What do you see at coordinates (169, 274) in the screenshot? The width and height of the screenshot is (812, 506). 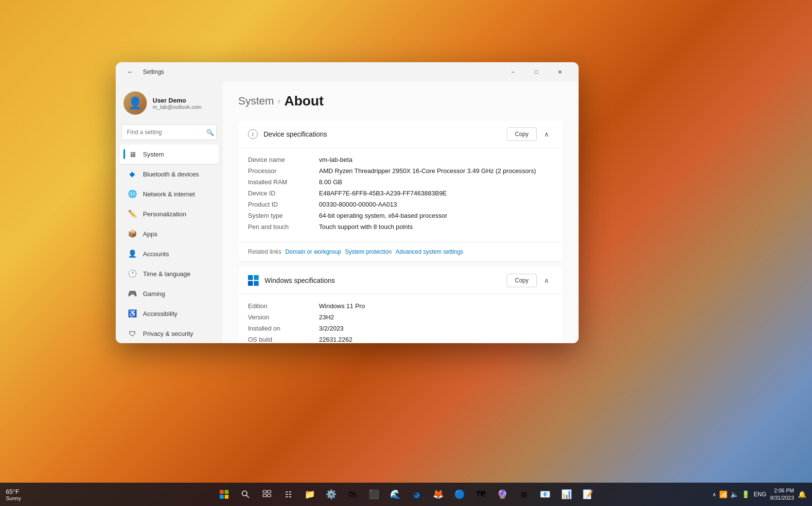 I see `sidebar-item-time: 🕐 Time & language` at bounding box center [169, 274].